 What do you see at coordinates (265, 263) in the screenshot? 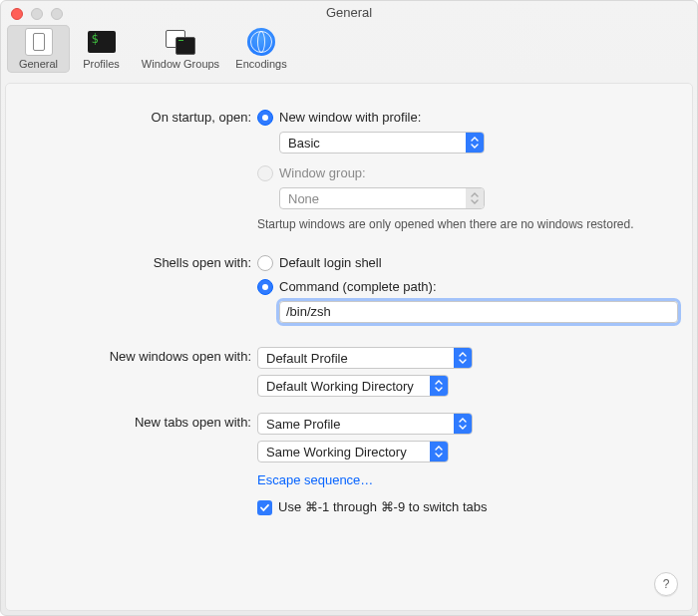
I see `radio-default-login-shell` at bounding box center [265, 263].